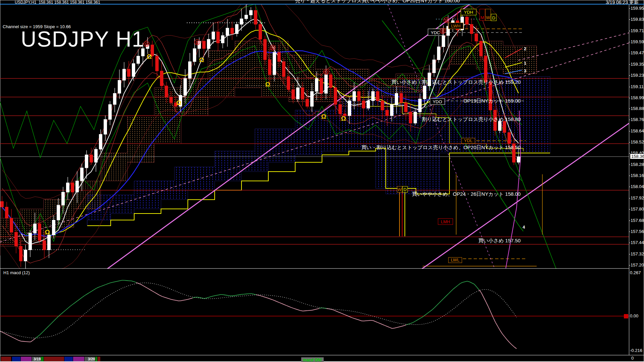  I want to click on swing-high-marker-icon: Ω, so click(147, 44).